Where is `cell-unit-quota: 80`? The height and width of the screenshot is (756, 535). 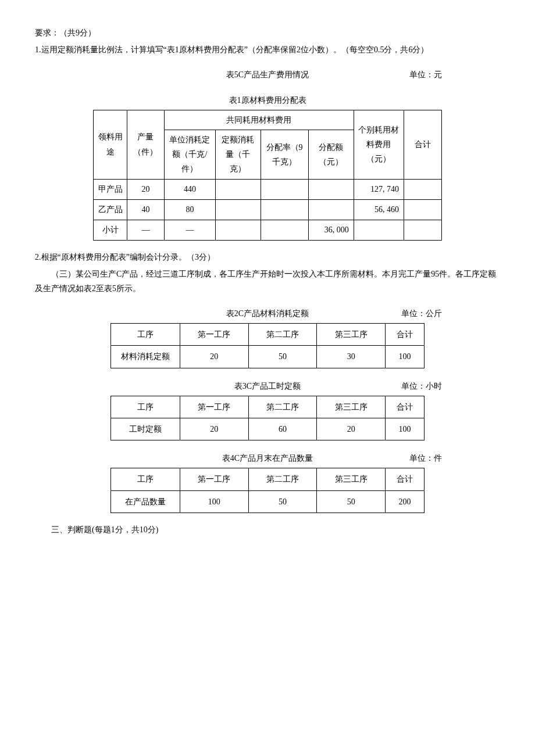
cell-unit-quota: 80 is located at coordinates (190, 209).